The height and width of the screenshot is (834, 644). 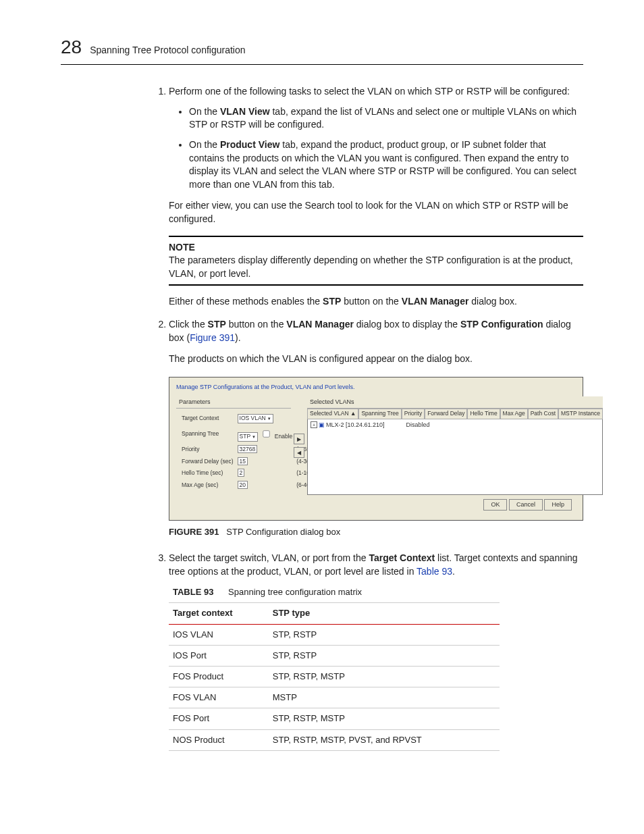 I want to click on table-label: TABLE 93, so click(x=193, y=592).